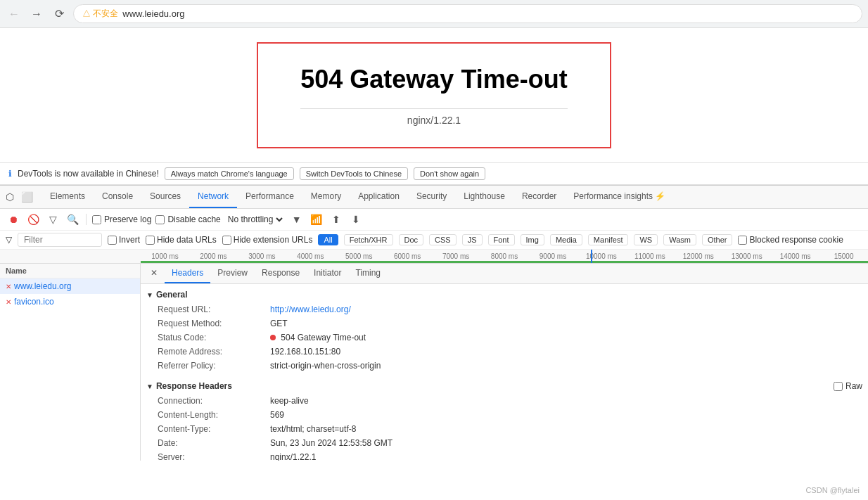 The height and width of the screenshot is (500, 868). Describe the element at coordinates (646, 240) in the screenshot. I see `filter-btn-ws: WS` at that location.